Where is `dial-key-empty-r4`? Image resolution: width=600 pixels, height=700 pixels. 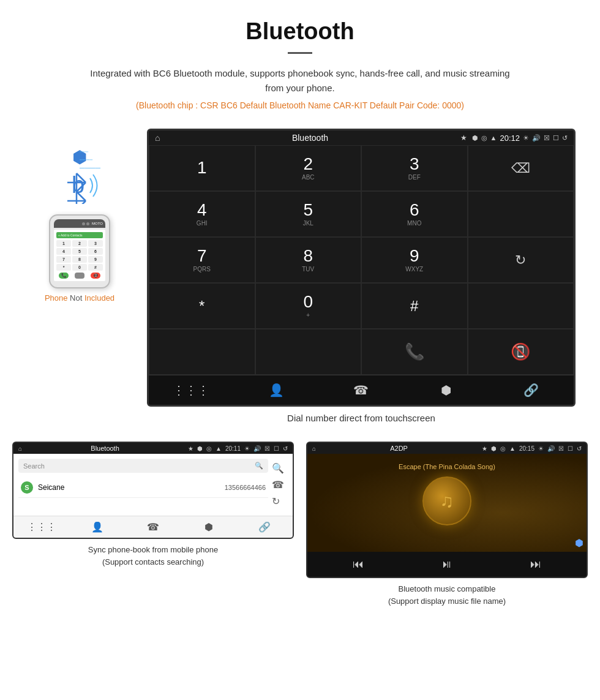
dial-key-empty-r4 is located at coordinates (521, 306).